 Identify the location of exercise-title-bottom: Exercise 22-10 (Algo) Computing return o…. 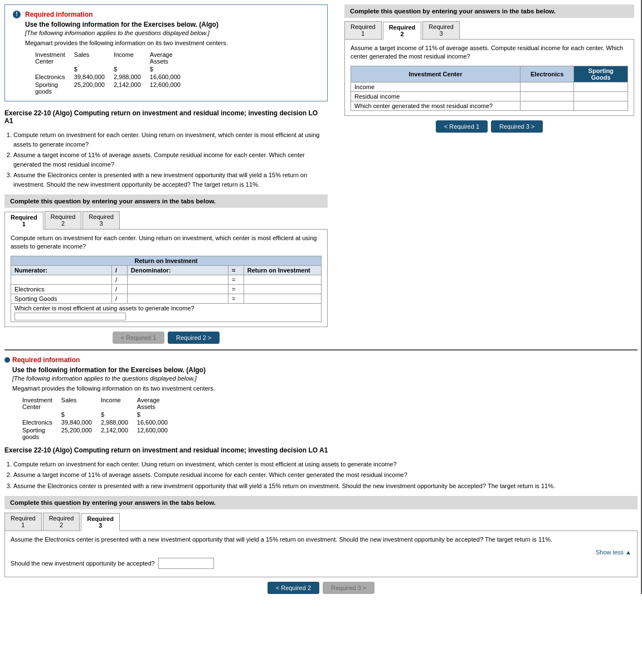
(321, 450).